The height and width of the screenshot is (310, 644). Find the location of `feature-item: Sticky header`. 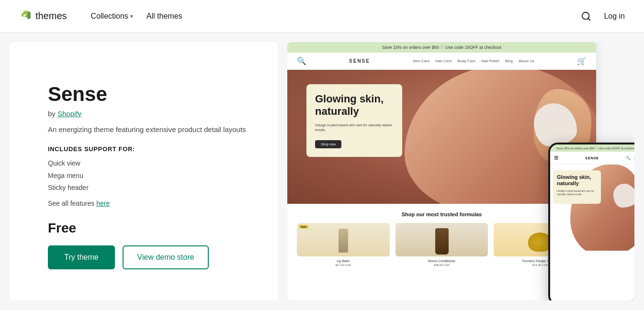

feature-item: Sticky header is located at coordinates (148, 188).